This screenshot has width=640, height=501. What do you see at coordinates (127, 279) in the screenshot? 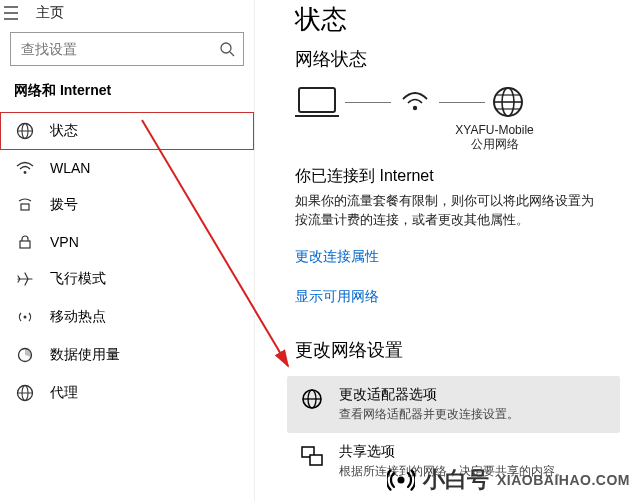
I see `sidebar-item-airplane: 飞行模式` at bounding box center [127, 279].